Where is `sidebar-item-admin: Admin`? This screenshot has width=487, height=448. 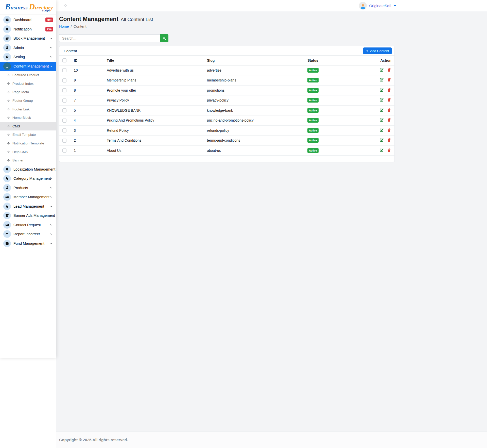 sidebar-item-admin: Admin is located at coordinates (28, 48).